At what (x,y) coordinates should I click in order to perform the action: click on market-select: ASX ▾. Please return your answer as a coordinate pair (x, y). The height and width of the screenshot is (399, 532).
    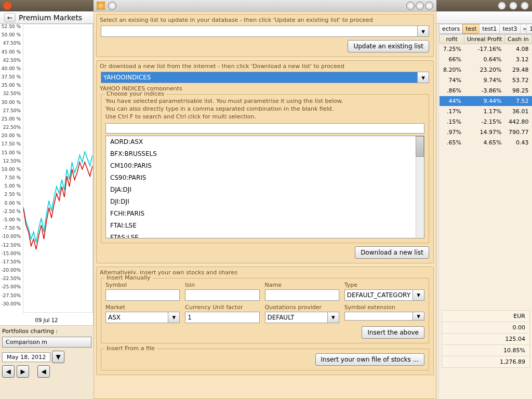
    Looking at the image, I should click on (142, 317).